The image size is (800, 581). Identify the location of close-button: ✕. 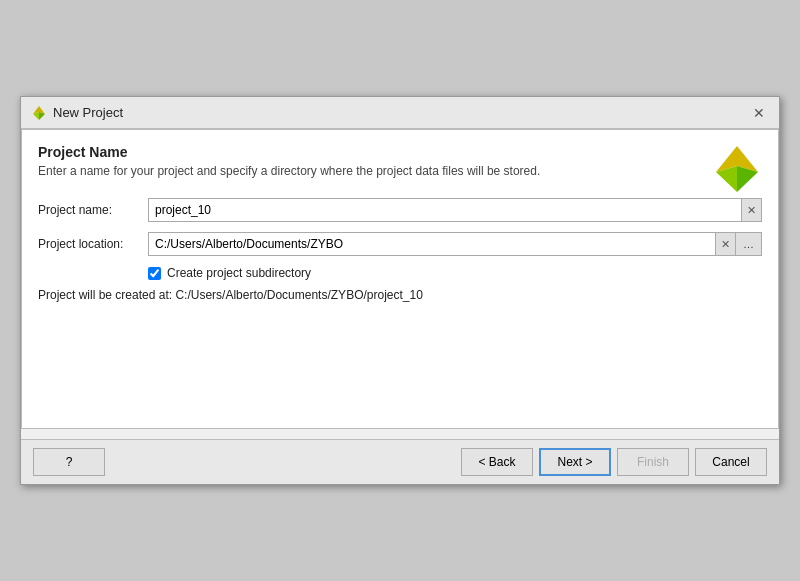
(759, 113).